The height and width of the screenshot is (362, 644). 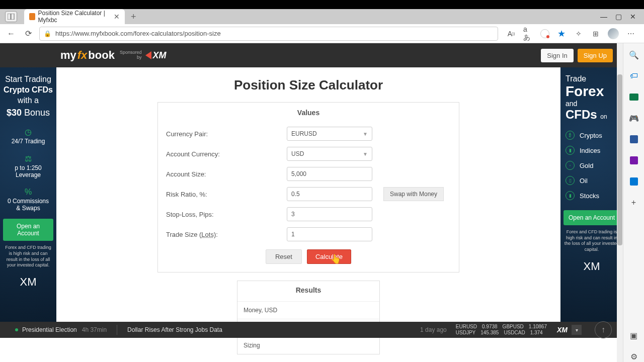 I want to click on ad-right-list: ₿Cryptos ▮Indices ◦Gold ▯Oil ▮Stocks, so click(x=592, y=165).